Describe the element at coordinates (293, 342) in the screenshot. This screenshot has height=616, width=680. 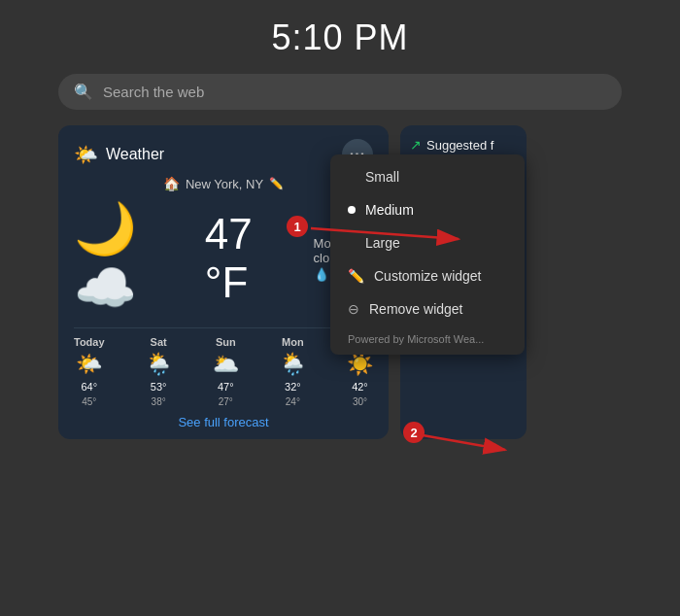
I see `forecast-day-label: Mon` at that location.